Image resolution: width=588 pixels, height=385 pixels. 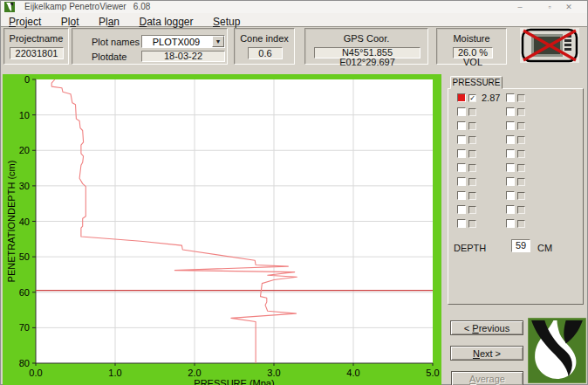 What do you see at coordinates (274, 373) in the screenshot?
I see `x-tick-label: 3.0` at bounding box center [274, 373].